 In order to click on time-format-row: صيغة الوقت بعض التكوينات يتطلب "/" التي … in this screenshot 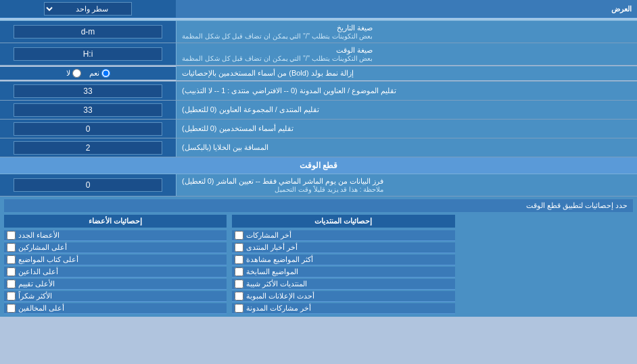, I will do `click(318, 54)`.